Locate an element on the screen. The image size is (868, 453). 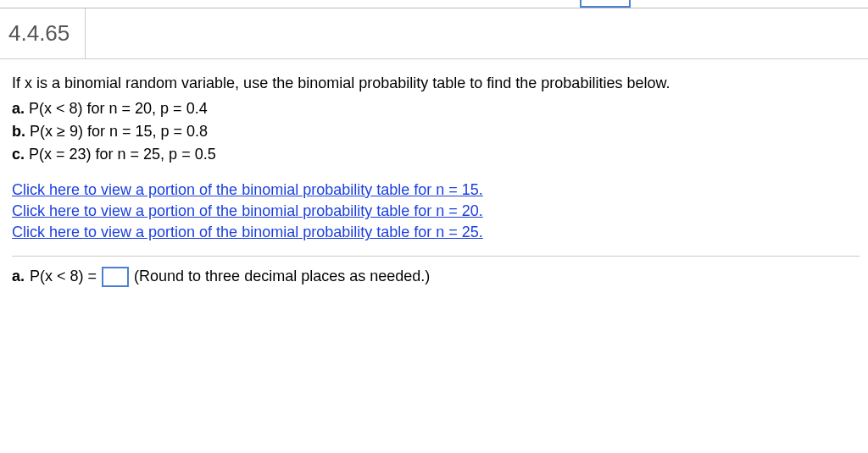
part-text: P(x ≥ 9) for n = 15, p = 0.8 is located at coordinates (119, 131).